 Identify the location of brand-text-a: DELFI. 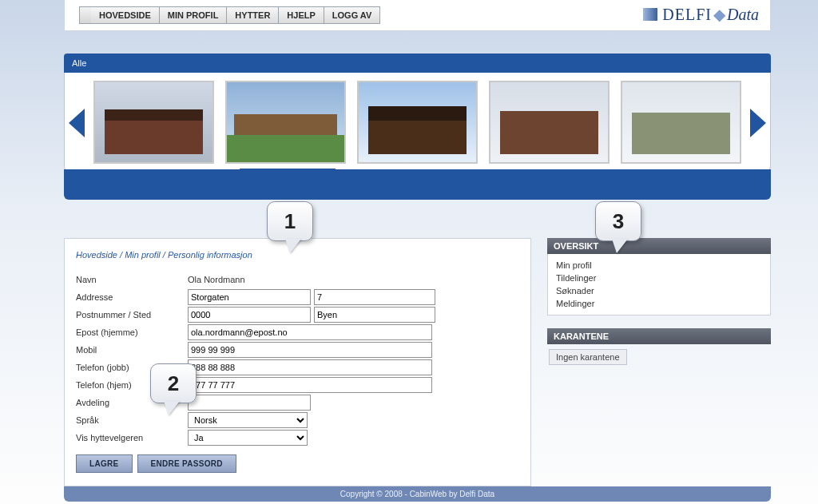
(687, 14).